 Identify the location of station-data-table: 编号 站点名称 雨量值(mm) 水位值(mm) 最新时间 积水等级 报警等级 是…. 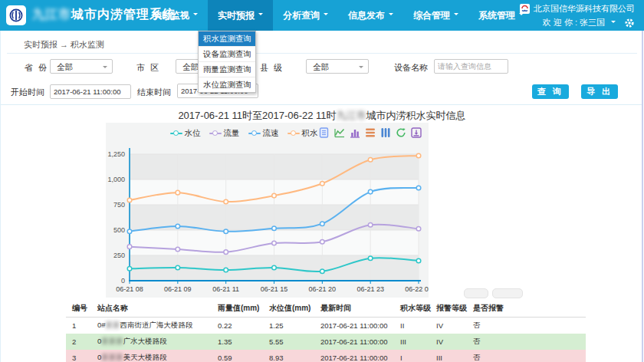
(326, 331).